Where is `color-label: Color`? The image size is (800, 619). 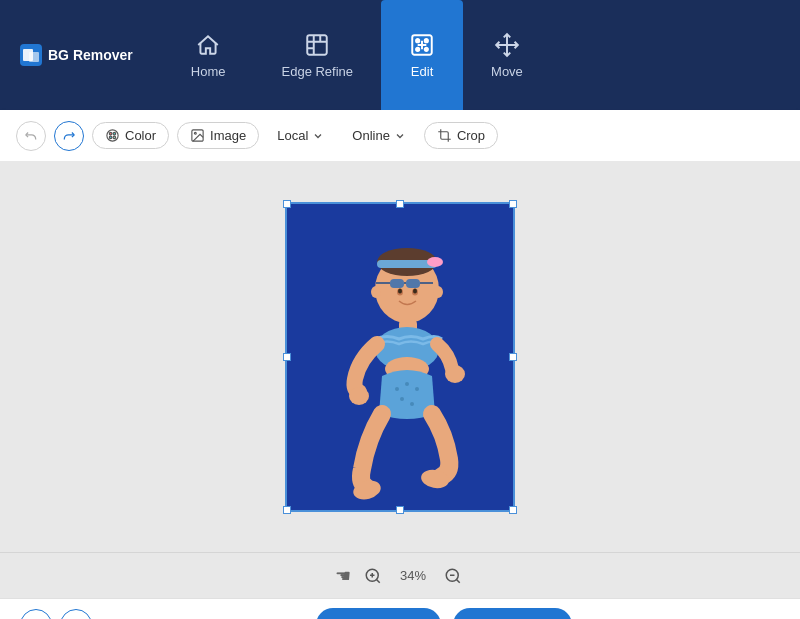
color-label: Color is located at coordinates (140, 136).